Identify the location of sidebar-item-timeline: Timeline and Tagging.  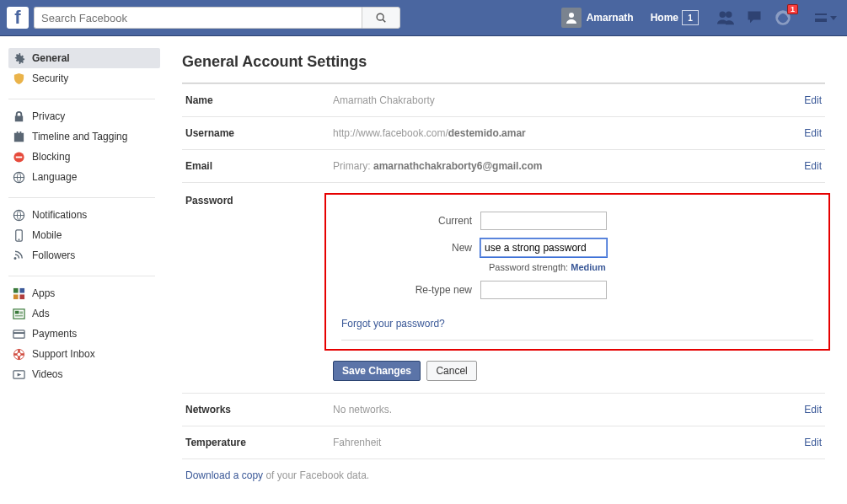
(84, 137).